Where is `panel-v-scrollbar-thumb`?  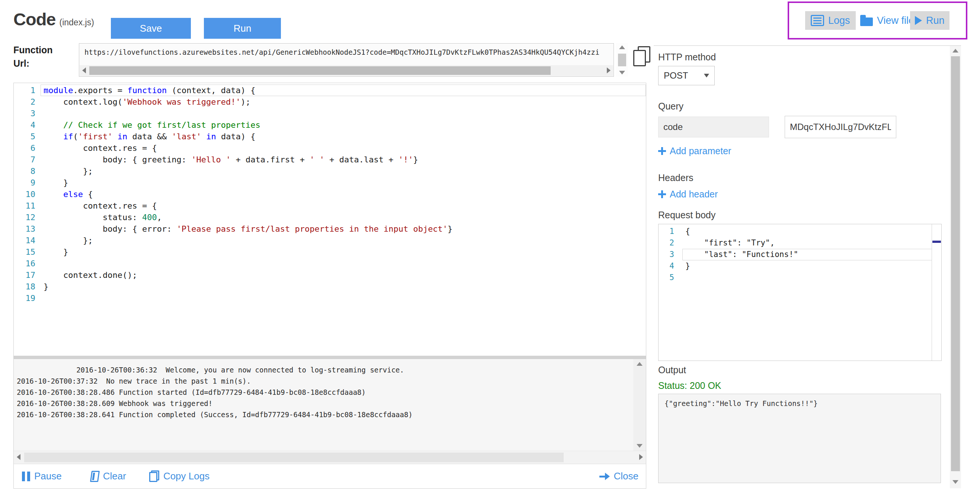
panel-v-scrollbar-thumb is located at coordinates (956, 264).